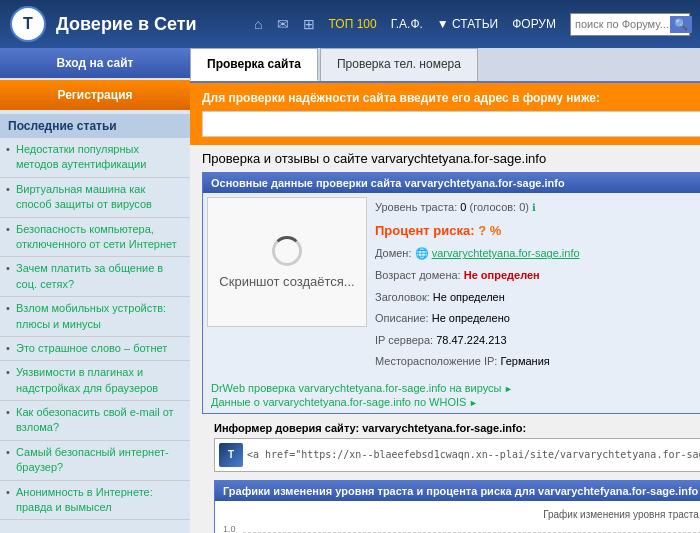 Image resolution: width=700 pixels, height=533 pixels. Describe the element at coordinates (456, 388) in the screenshot. I see `drweb-link: DrWeb проверка varvarychtetyana.for-sage…` at that location.